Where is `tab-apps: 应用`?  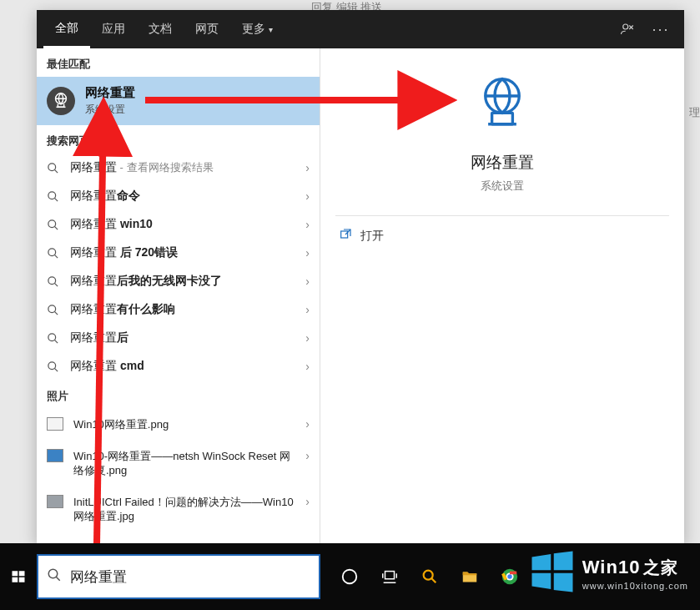 tab-apps: 应用 is located at coordinates (113, 29).